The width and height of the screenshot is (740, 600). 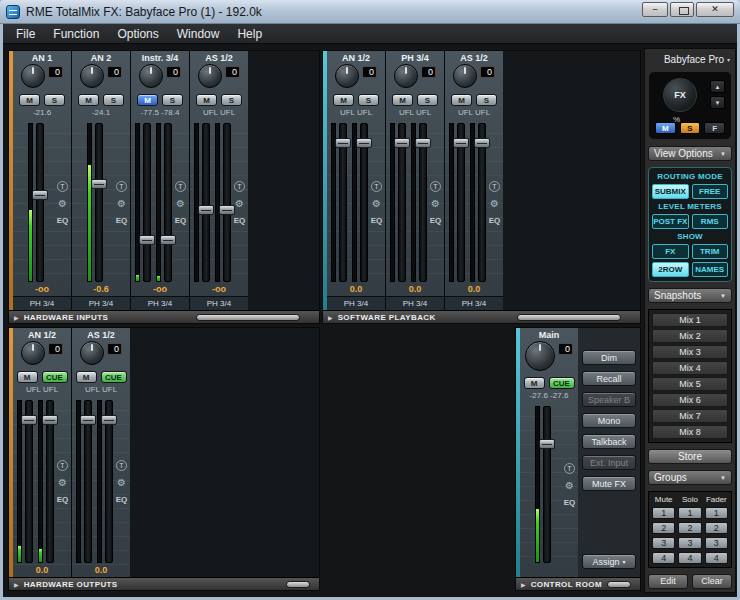 I want to click on device-selector: Babyface Pro ▾, so click(x=690, y=58).